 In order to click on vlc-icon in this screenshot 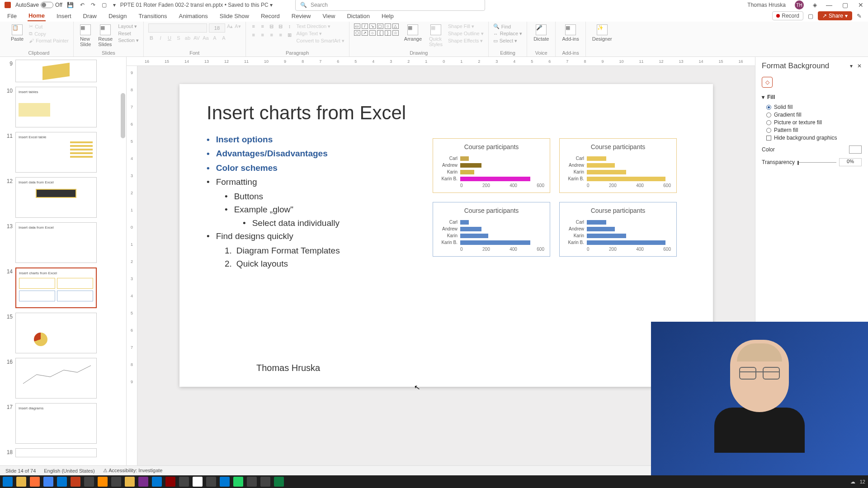, I will do `click(103, 482)`.